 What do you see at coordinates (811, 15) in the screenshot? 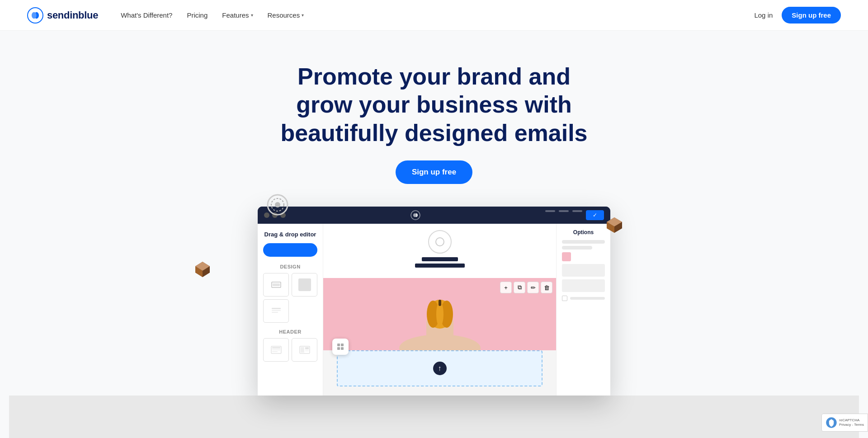
I see `signup-button-nav: Sign up free` at bounding box center [811, 15].